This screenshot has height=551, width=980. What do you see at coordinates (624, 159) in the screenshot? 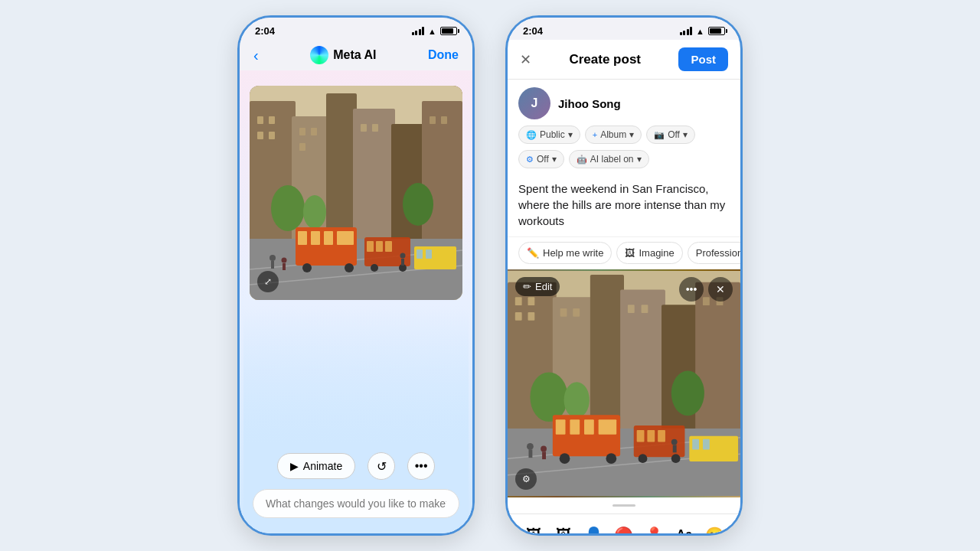
I see `post-options-row2: ⚙ Off ▾ 🤖 AI label on ▾` at bounding box center [624, 159].